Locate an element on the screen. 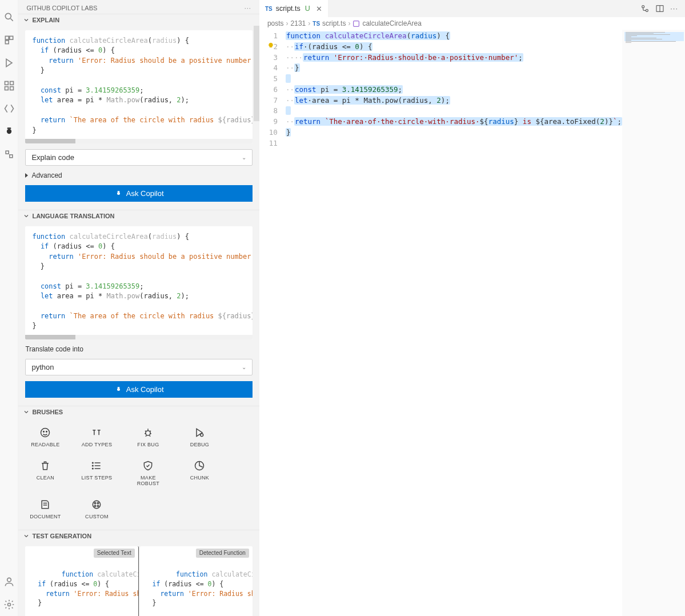  brush-document: DOCUMENT is located at coordinates (45, 509).